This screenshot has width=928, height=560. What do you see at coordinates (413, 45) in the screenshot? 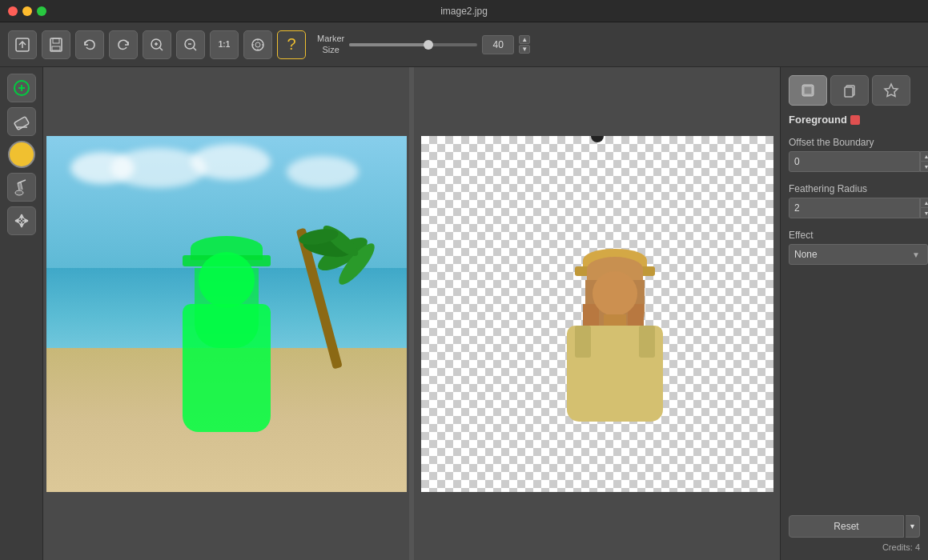
I see `marker-size-slider` at bounding box center [413, 45].